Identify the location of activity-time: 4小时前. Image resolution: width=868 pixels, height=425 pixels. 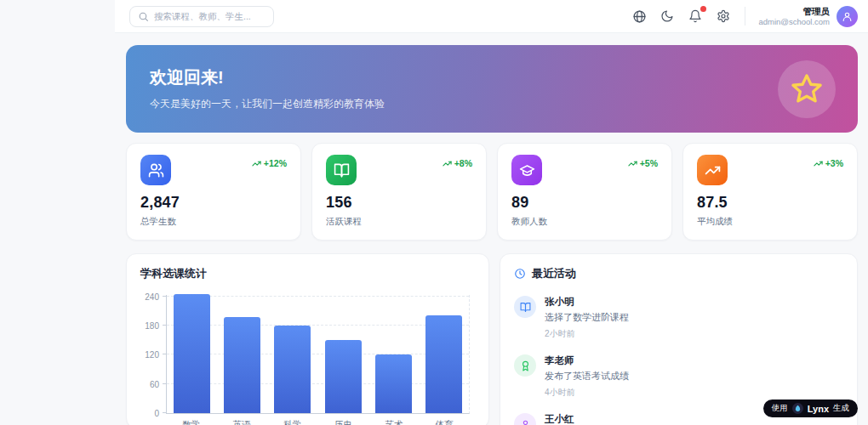
(587, 393).